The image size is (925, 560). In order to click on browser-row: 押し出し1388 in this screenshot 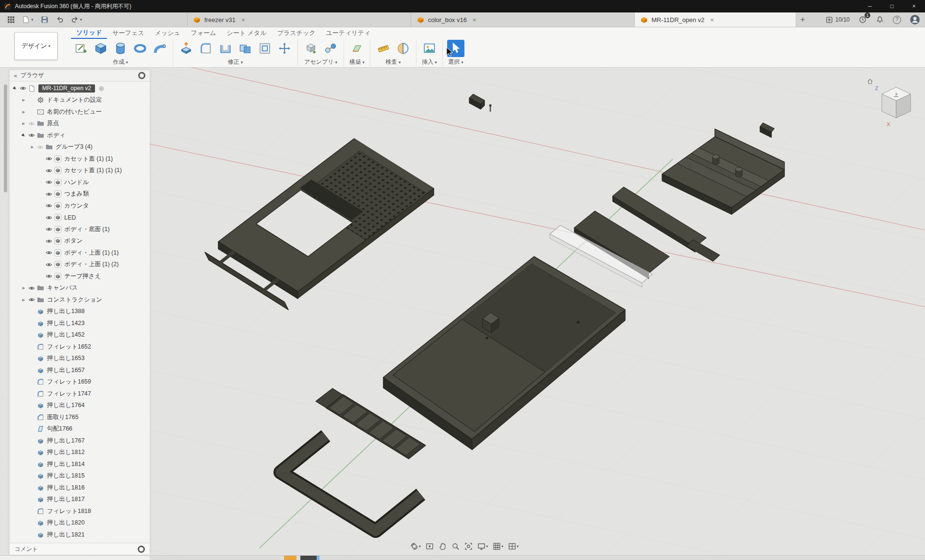, I will do `click(80, 312)`.